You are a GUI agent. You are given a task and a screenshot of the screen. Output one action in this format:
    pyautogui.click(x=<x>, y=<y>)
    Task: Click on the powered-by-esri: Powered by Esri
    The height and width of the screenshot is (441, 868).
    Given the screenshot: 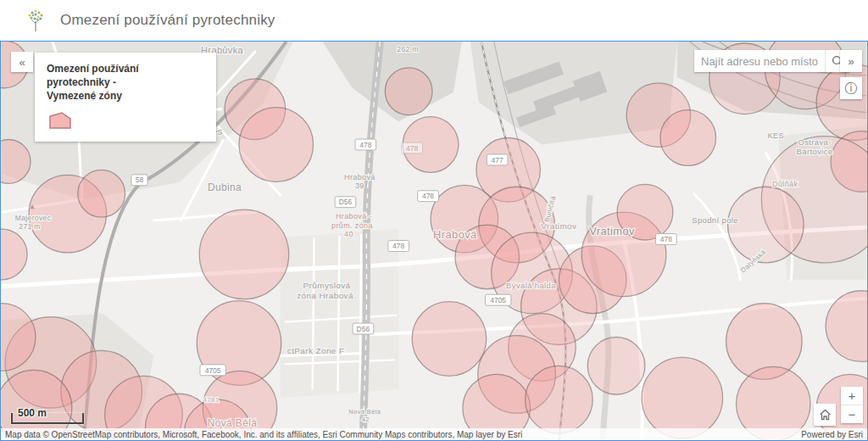 What is the action you would take?
    pyautogui.click(x=832, y=434)
    